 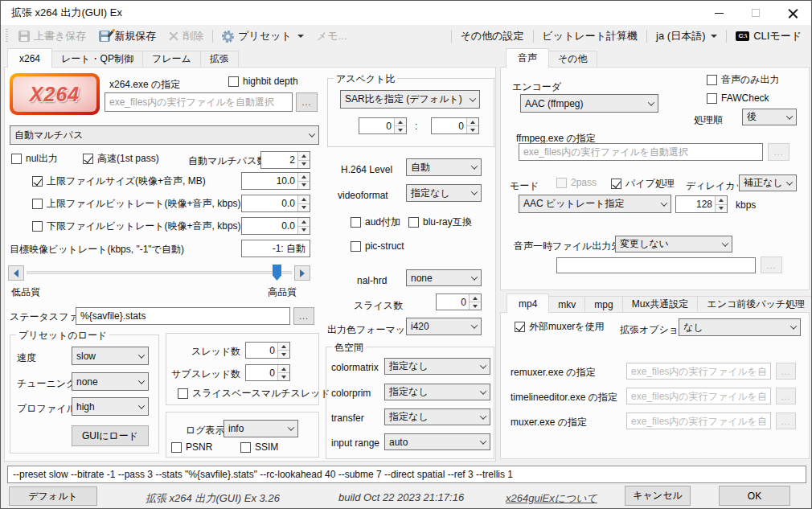 What do you see at coordinates (127, 36) in the screenshot?
I see `save-new-button: 新規保存` at bounding box center [127, 36].